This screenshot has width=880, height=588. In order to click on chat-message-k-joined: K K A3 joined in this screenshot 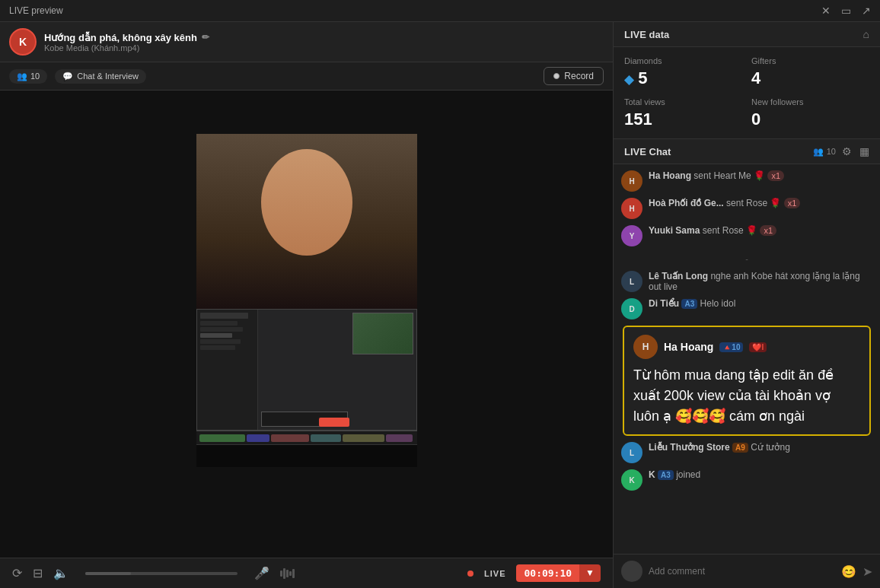, I will do `click(747, 480)`.